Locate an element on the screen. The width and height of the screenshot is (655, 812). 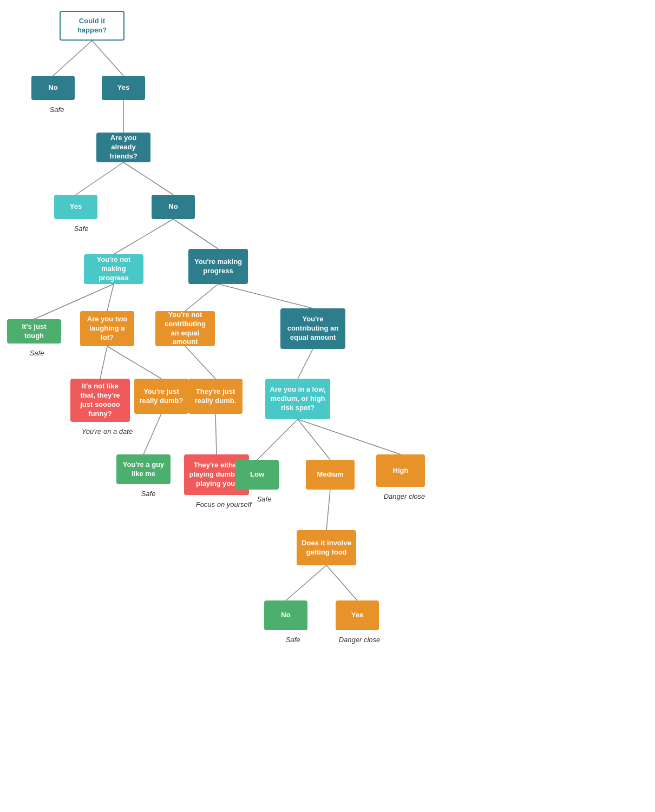
not-progress-node: You're not making progress is located at coordinates (114, 269).